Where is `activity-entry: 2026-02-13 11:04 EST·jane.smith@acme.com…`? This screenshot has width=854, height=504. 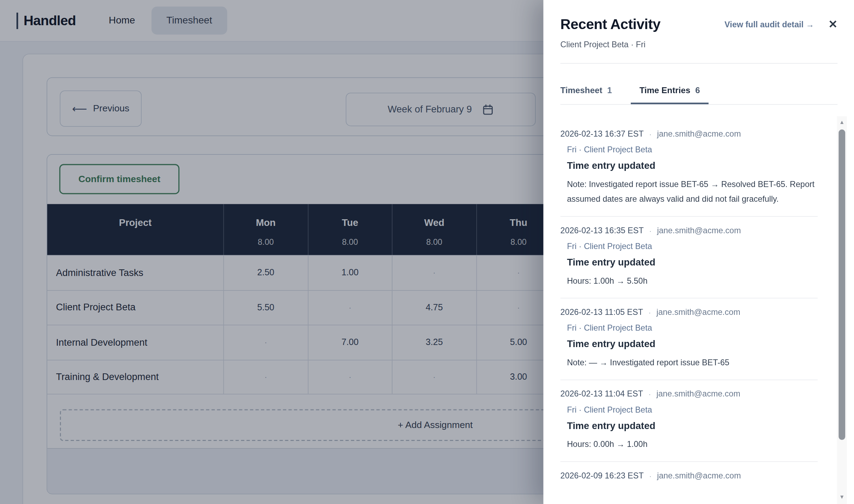 activity-entry: 2026-02-13 11:04 EST·jane.smith@acme.com… is located at coordinates (689, 421).